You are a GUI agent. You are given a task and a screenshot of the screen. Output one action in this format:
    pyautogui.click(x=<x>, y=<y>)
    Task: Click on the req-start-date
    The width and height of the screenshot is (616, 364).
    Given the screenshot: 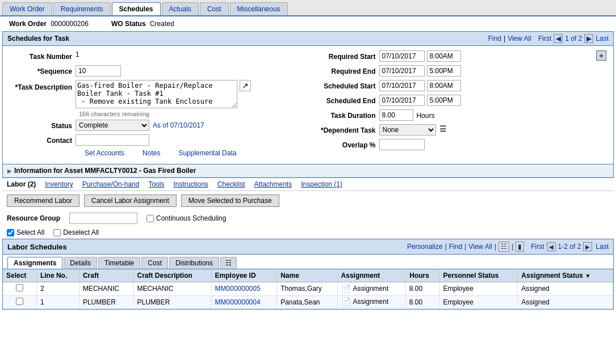 What is the action you would take?
    pyautogui.click(x=402, y=56)
    